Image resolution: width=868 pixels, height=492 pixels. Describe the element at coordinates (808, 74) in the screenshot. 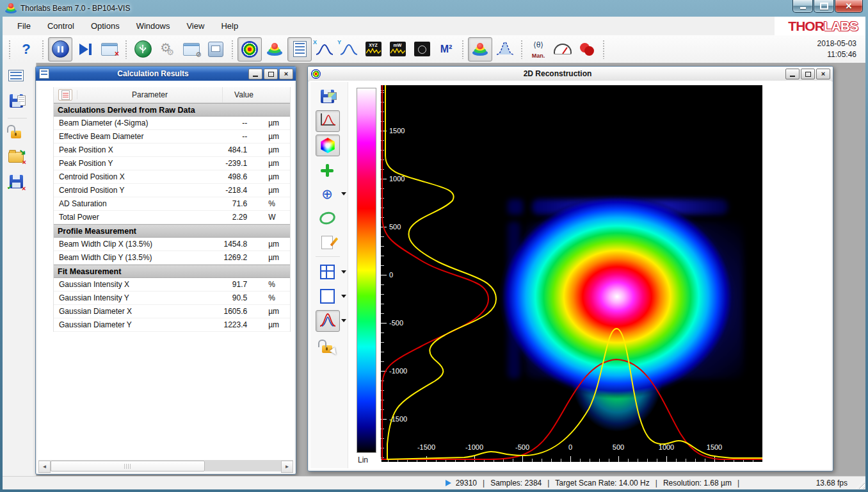

I see `recon-maximize-button` at that location.